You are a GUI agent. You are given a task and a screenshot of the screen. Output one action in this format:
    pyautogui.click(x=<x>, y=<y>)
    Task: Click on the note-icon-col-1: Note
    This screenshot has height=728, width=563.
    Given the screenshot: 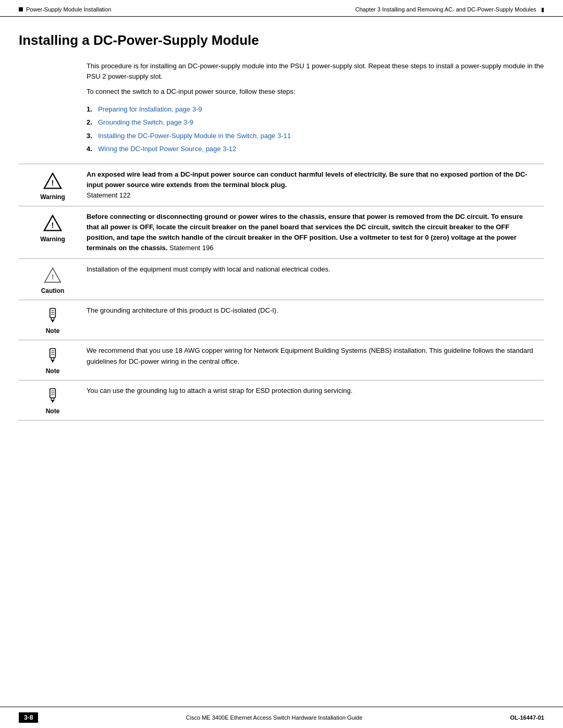 What is the action you would take?
    pyautogui.click(x=53, y=320)
    